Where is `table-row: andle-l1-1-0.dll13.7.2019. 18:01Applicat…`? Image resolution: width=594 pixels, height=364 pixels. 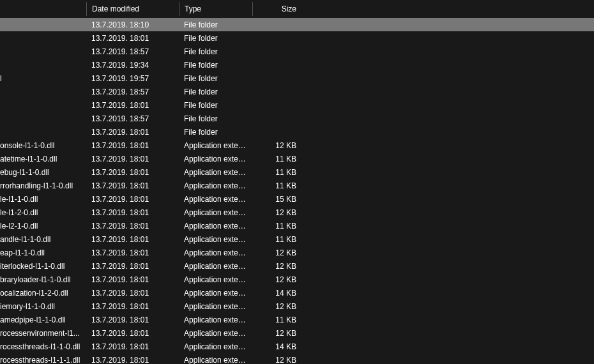
table-row: andle-l1-1-0.dll13.7.2019. 18:01Applicat… is located at coordinates (297, 239).